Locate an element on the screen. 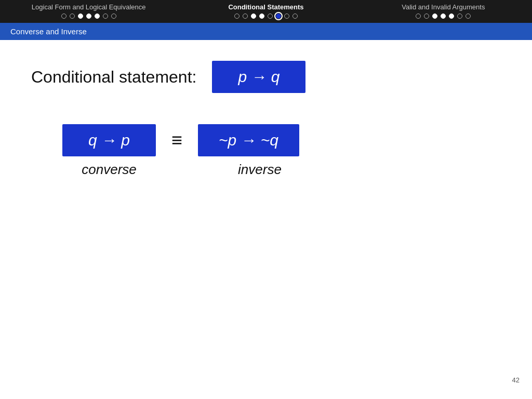 The image size is (532, 399). nav-title-conditional: Conditional Statements is located at coordinates (266, 7).